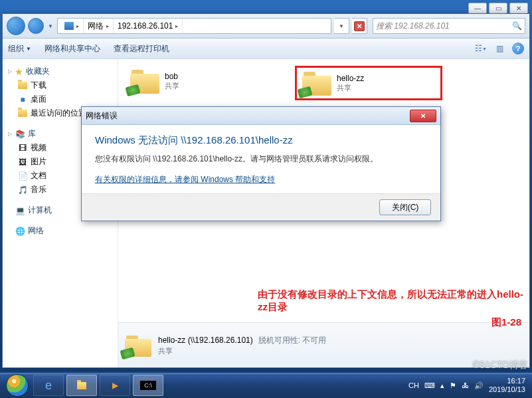 The height and width of the screenshot is (398, 532). I want to click on details-type: 共享, so click(242, 351).